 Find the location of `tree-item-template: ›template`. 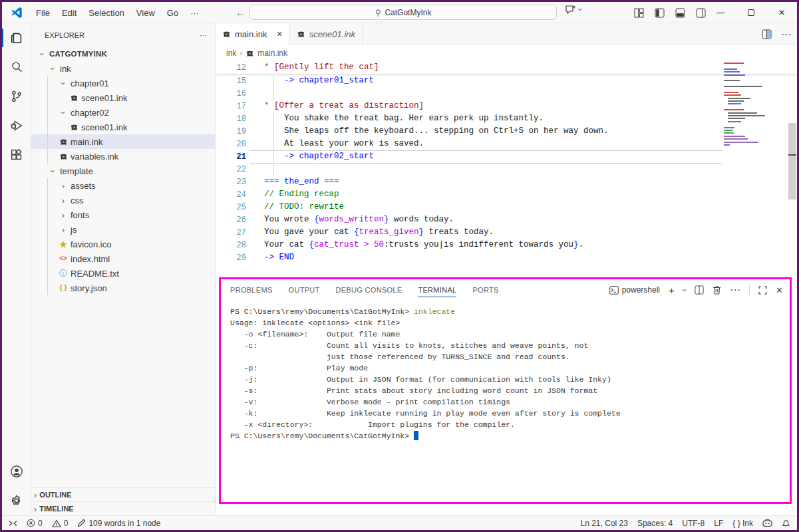

tree-item-template: ›template is located at coordinates (123, 171).